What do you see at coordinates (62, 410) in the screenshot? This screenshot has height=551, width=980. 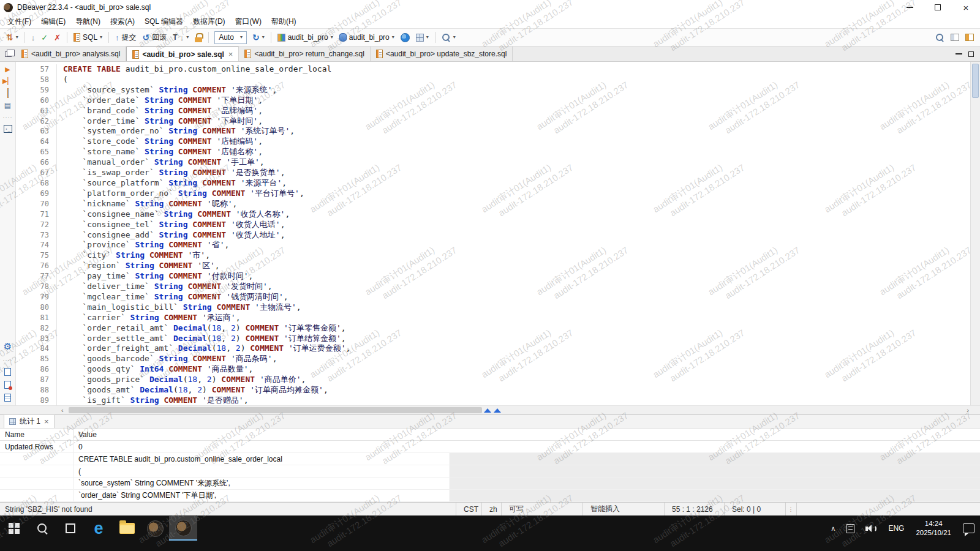 I see `scroll-left-icon: ‹` at bounding box center [62, 410].